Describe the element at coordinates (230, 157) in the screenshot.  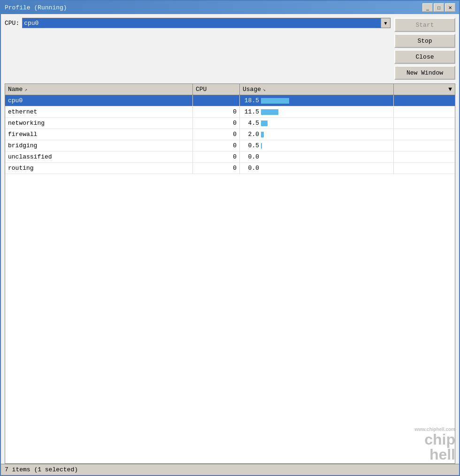
I see `table-row: unclassified 0 0.0` at that location.